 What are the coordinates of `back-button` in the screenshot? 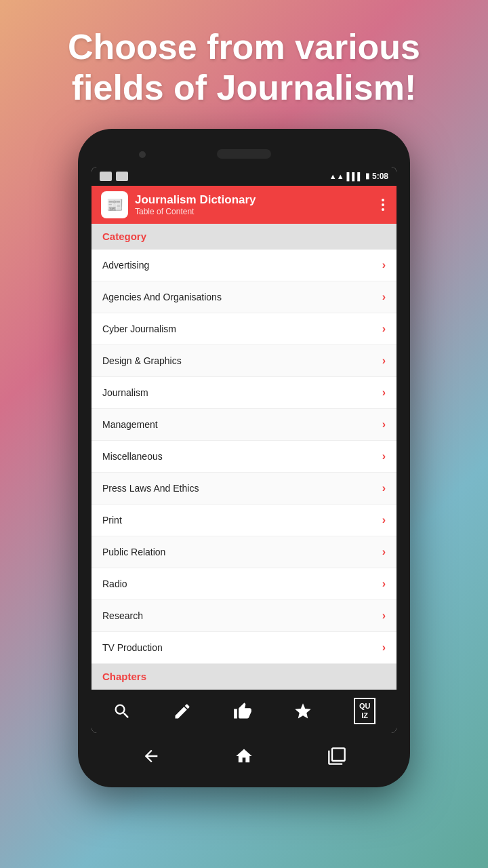 It's located at (151, 756).